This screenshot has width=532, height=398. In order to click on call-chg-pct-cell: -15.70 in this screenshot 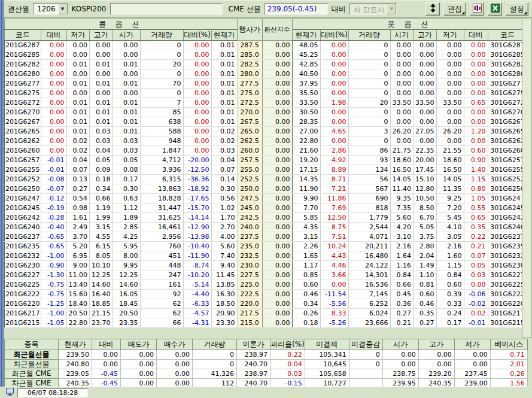, I will do `click(197, 208)`.